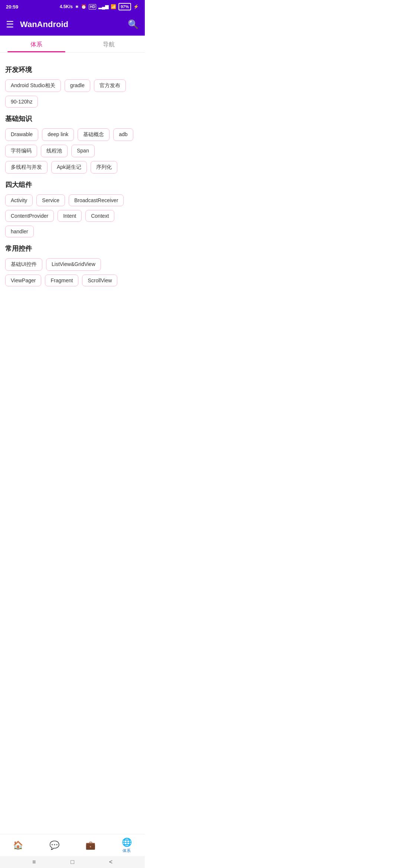 This screenshot has width=401, height=868. Describe the element at coordinates (72, 272) in the screenshot. I see `tags-changyong: 基础UI控件ListView&GridViewViewPagerFragment…` at that location.